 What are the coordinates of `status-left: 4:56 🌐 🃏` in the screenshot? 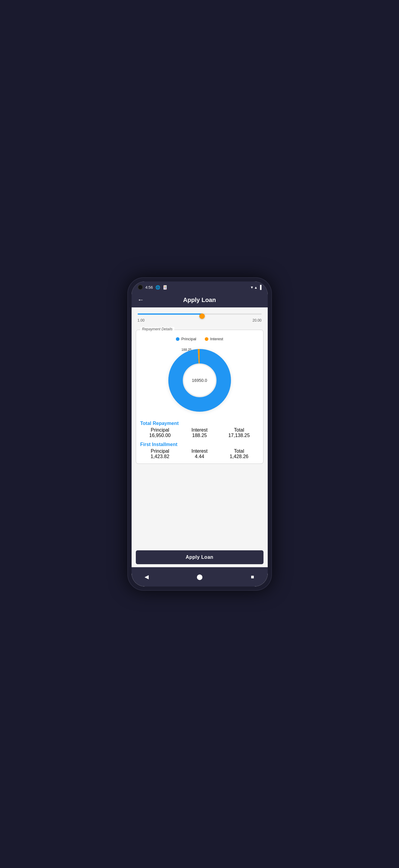 It's located at (153, 287).